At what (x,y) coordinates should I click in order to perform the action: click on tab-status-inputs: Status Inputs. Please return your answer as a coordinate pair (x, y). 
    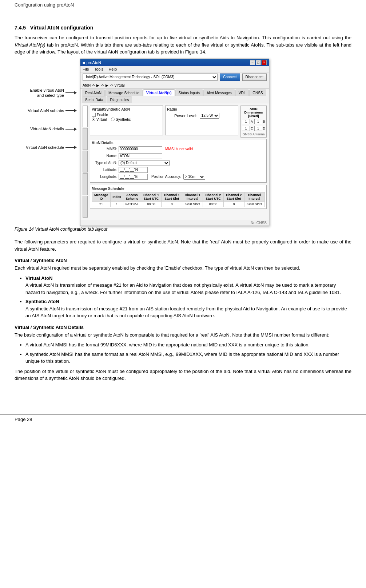
    Looking at the image, I should click on (189, 93).